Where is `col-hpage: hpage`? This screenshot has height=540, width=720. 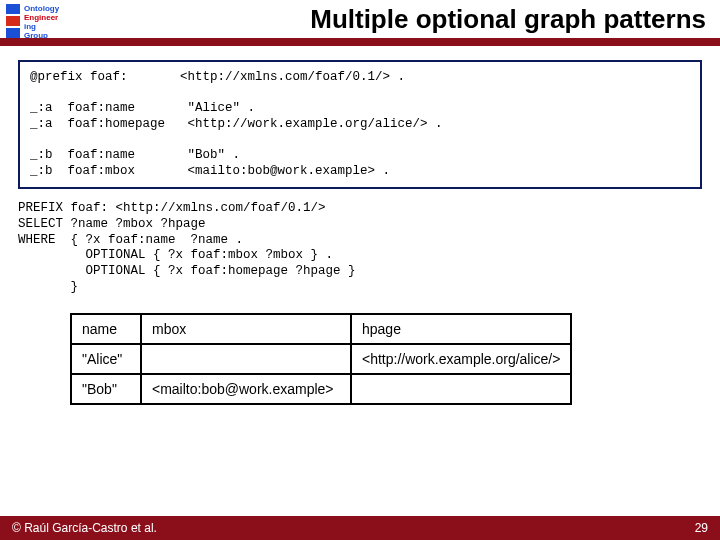 col-hpage: hpage is located at coordinates (461, 329).